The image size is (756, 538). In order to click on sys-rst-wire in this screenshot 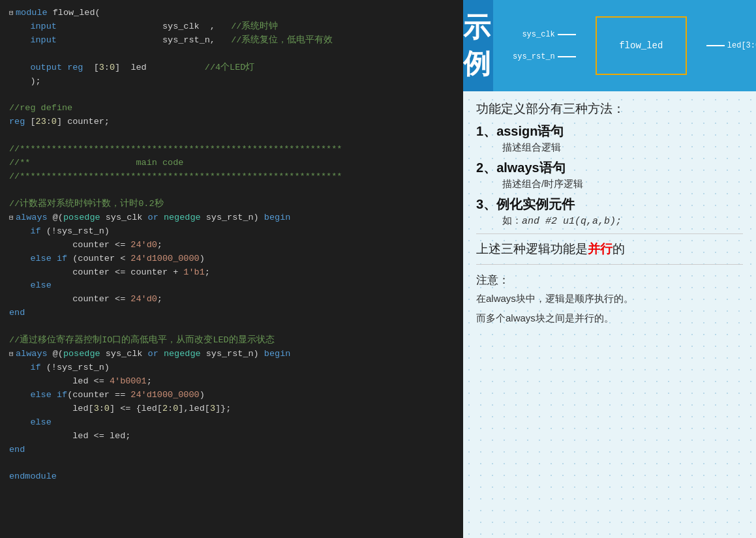, I will do `click(567, 57)`.